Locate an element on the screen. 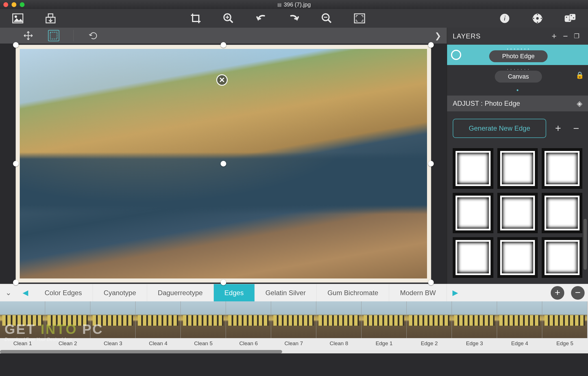 The height and width of the screenshot is (376, 588). layer-visibility-toggle is located at coordinates (456, 55).